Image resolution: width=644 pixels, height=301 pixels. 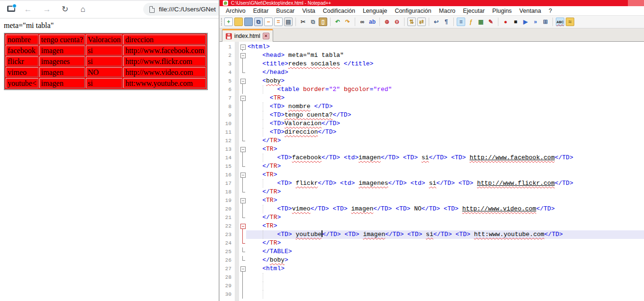 What do you see at coordinates (445, 115) in the screenshot?
I see `code-text: <TD>tengo cuenta?</TD>` at bounding box center [445, 115].